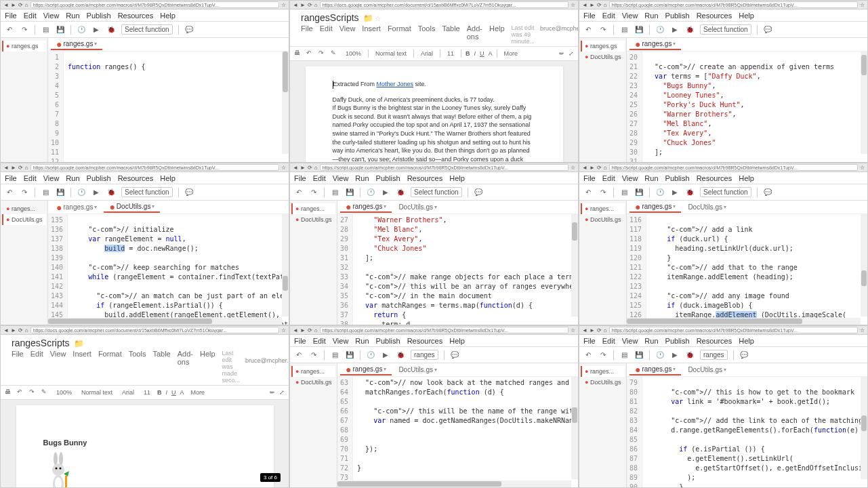 The width and height of the screenshot is (868, 488). What do you see at coordinates (335, 54) in the screenshot?
I see `paint-icon: ✎` at bounding box center [335, 54].